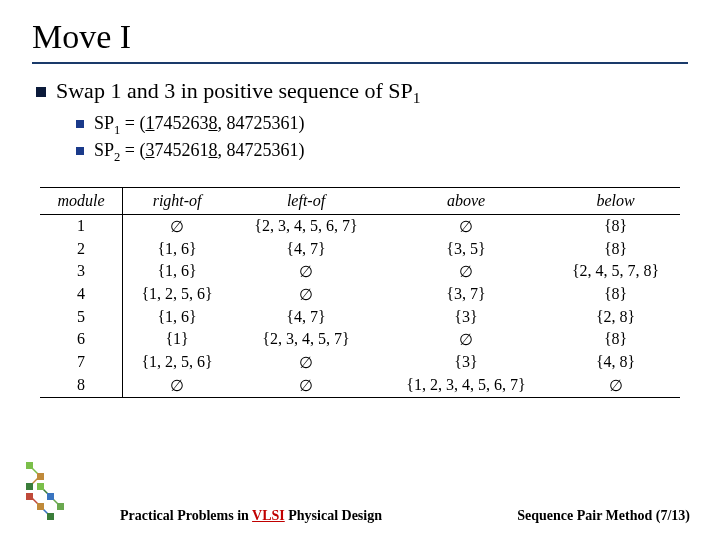 Image resolution: width=720 pixels, height=540 pixels. Describe the element at coordinates (82, 386) in the screenshot. I see `table-cell: 8` at that location.